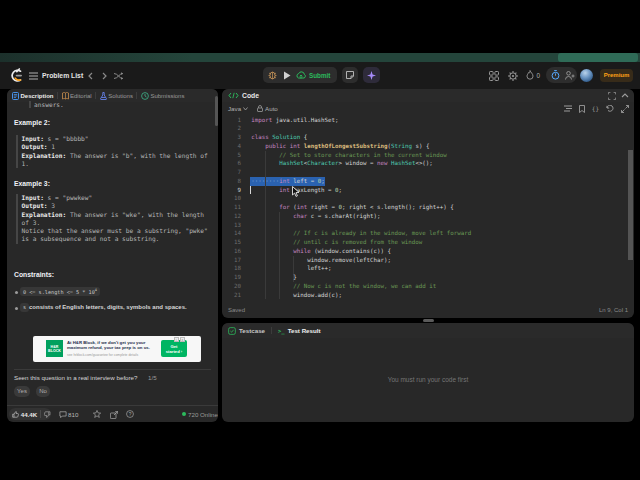  Describe the element at coordinates (582, 109) in the screenshot. I see `bookmark-icon` at that location.